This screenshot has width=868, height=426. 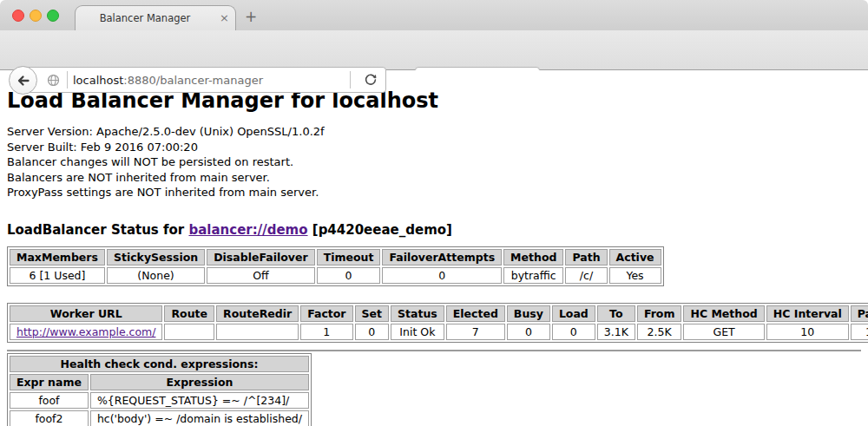 I want to click on navigation-toolbar: localhost:8880/balancer-manager ☆, so click(x=434, y=50).